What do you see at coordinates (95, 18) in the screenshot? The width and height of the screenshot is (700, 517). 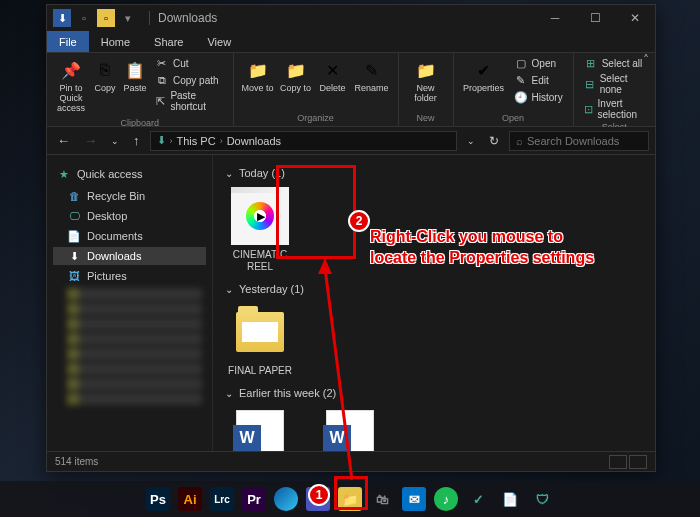 I see `quick-access-toolbar: ⬇ ▫ ▫ ▾` at bounding box center [95, 18].